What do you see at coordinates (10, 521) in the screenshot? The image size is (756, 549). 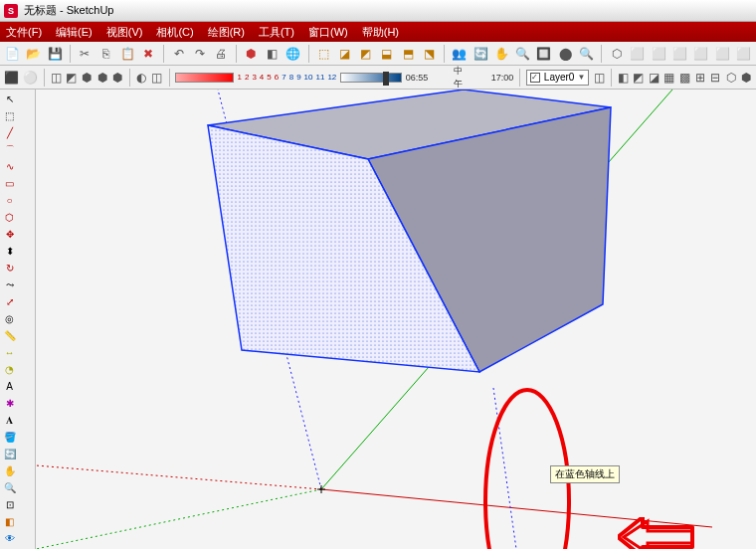 I see `section-tool-icon: ◧` at bounding box center [10, 521].